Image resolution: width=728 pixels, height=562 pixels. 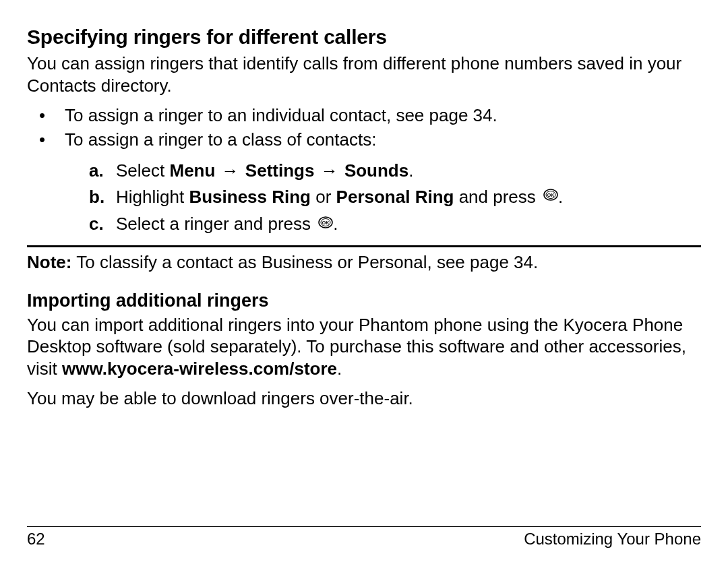 I want to click on bullet-item-individual: To assign a ringer to an individual cont…, so click(x=364, y=115).